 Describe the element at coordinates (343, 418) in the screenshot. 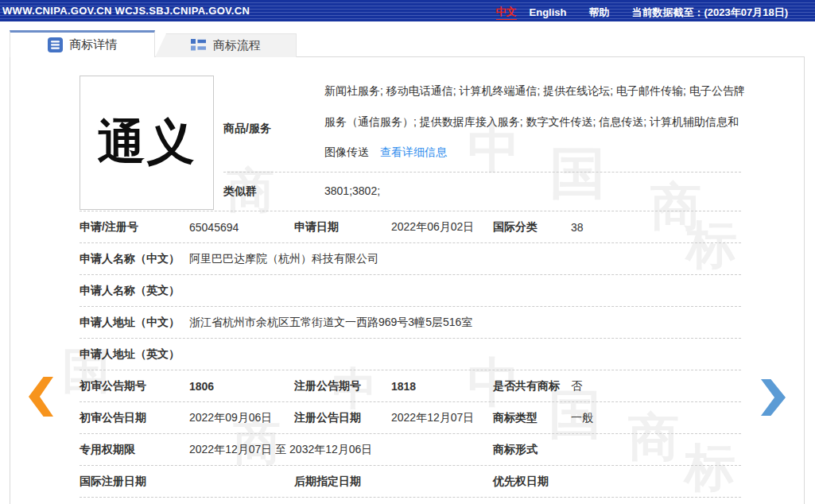

I see `field-label: 注册公告日期` at that location.